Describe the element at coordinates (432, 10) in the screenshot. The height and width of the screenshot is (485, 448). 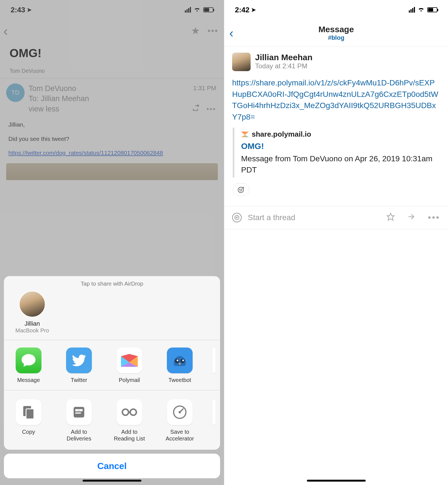
I see `battery-icon` at that location.